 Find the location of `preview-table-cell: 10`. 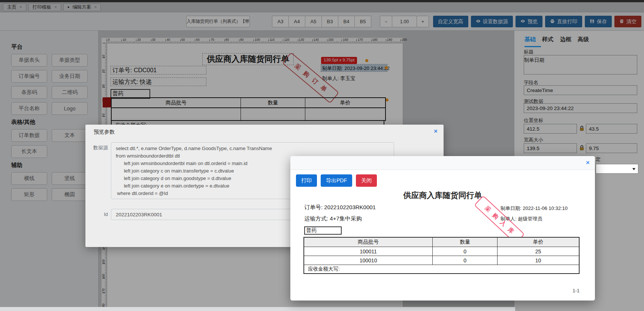

preview-table-cell: 10 is located at coordinates (538, 260).